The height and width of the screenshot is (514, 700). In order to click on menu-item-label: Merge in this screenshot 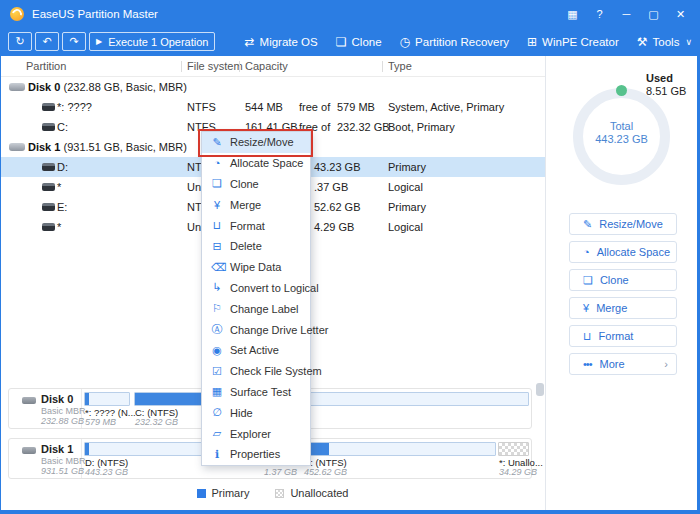, I will do `click(246, 205)`.